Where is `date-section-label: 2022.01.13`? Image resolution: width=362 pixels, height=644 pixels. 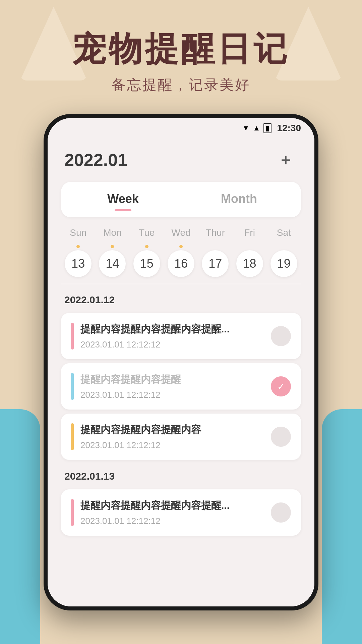 date-section-label: 2022.01.13 is located at coordinates (181, 475).